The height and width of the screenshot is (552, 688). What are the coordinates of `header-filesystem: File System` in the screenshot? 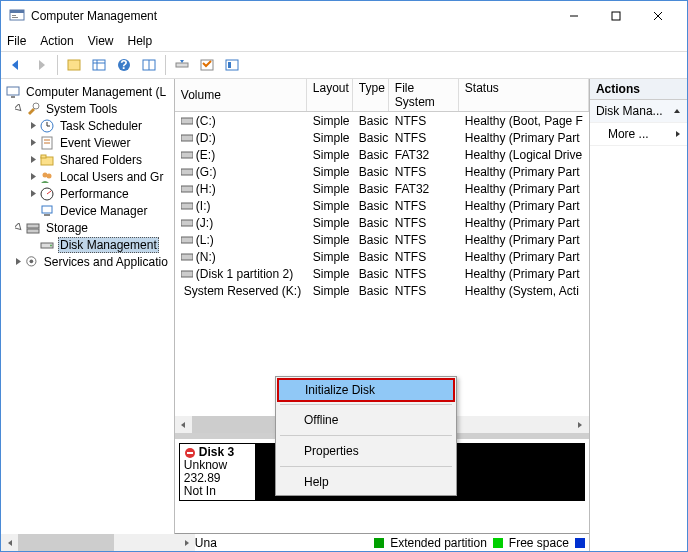 It's located at (424, 95).